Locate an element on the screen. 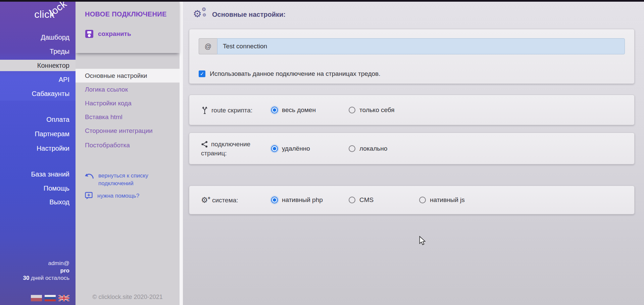 The height and width of the screenshot is (305, 644). system-label: система: is located at coordinates (230, 200).